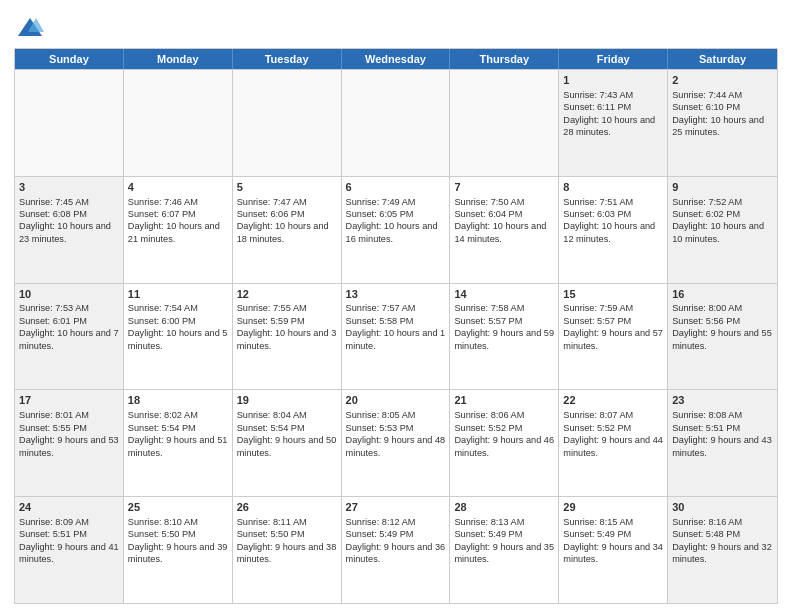 Image resolution: width=792 pixels, height=612 pixels. Describe the element at coordinates (614, 443) in the screenshot. I see `calendar-cell: 22Sunrise: 8:07 AMSunset: 5:52 PMDayligh…` at that location.